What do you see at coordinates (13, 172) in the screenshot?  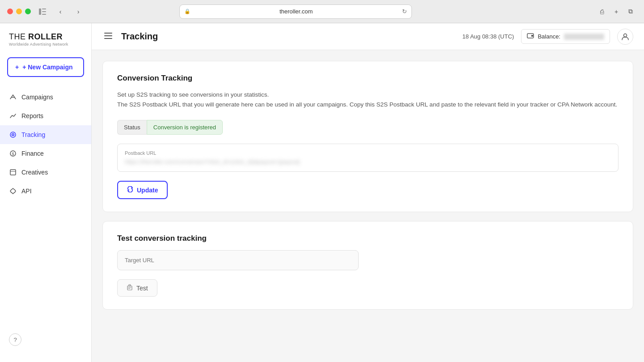 I see `creatives-icon` at bounding box center [13, 172].